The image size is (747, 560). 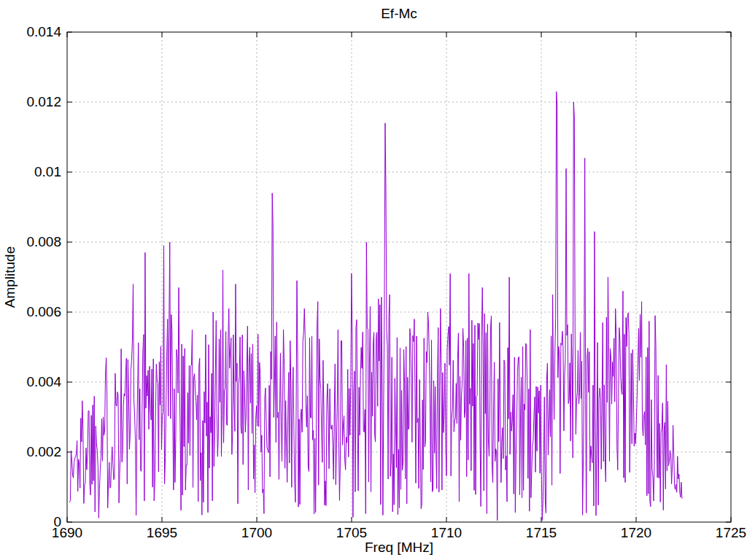 I want to click on y-tick-label: 0.006, so click(x=44, y=312).